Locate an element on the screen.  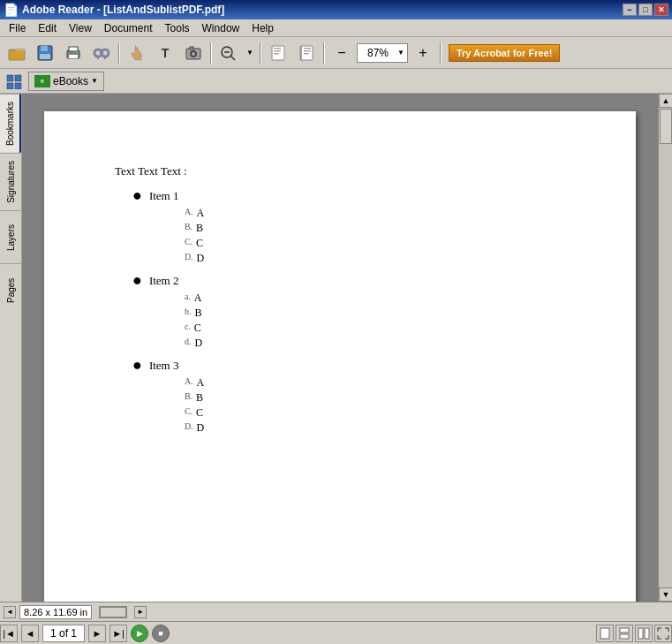
zoom-input: 87% is located at coordinates (378, 53).